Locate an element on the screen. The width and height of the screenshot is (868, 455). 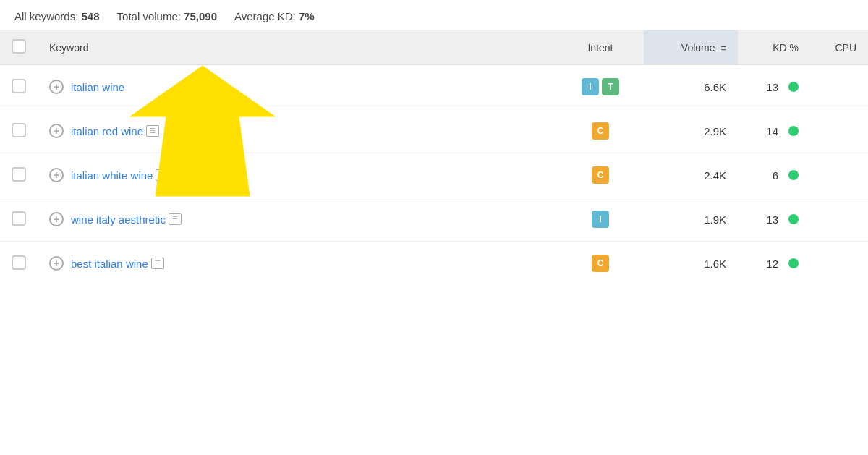
kd-value: 12 is located at coordinates (773, 263).